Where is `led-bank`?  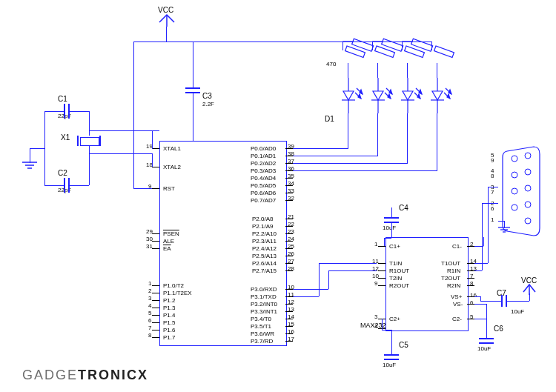 led-bank is located at coordinates (400, 107).